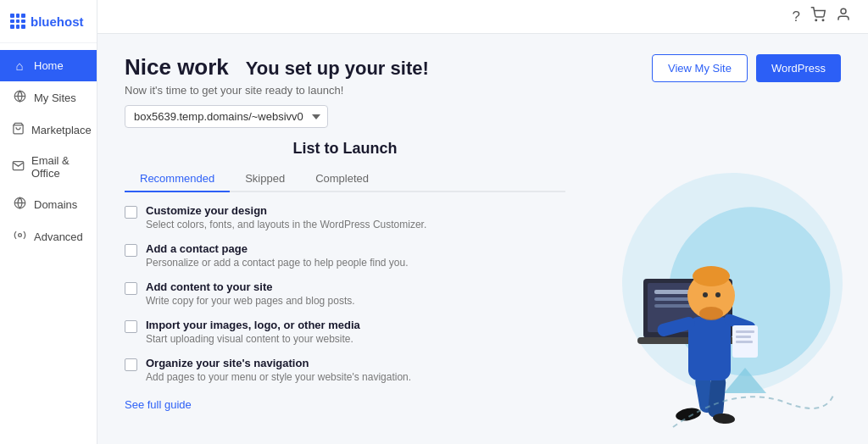 The image size is (868, 444). I want to click on sidebar-item-domains: Domains, so click(48, 204).